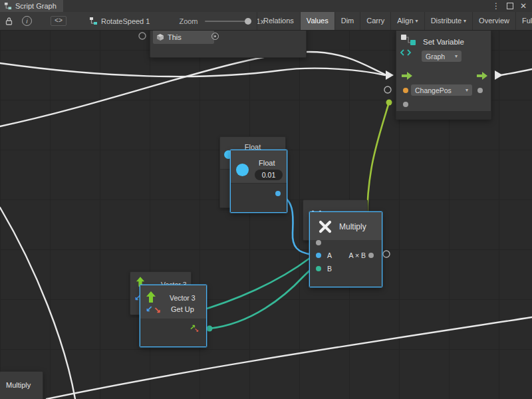  What do you see at coordinates (242, 170) in the screenshot?
I see `float-type-icon` at bounding box center [242, 170].